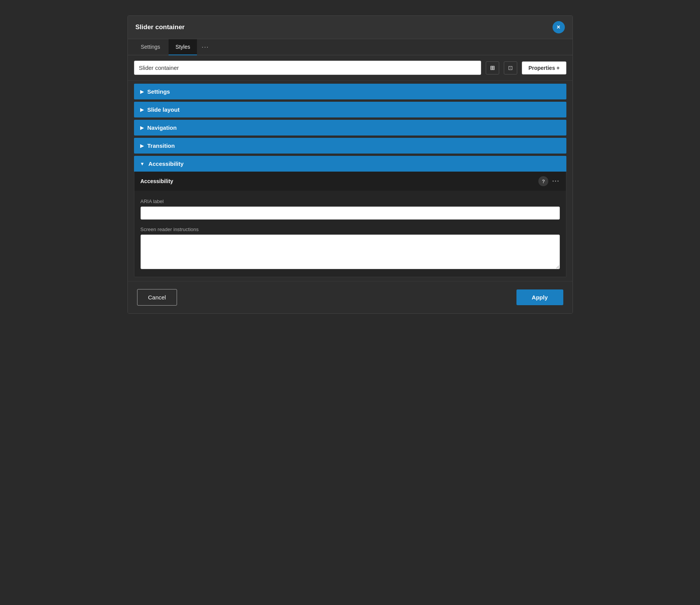  I want to click on apply-button: Apply, so click(540, 297).